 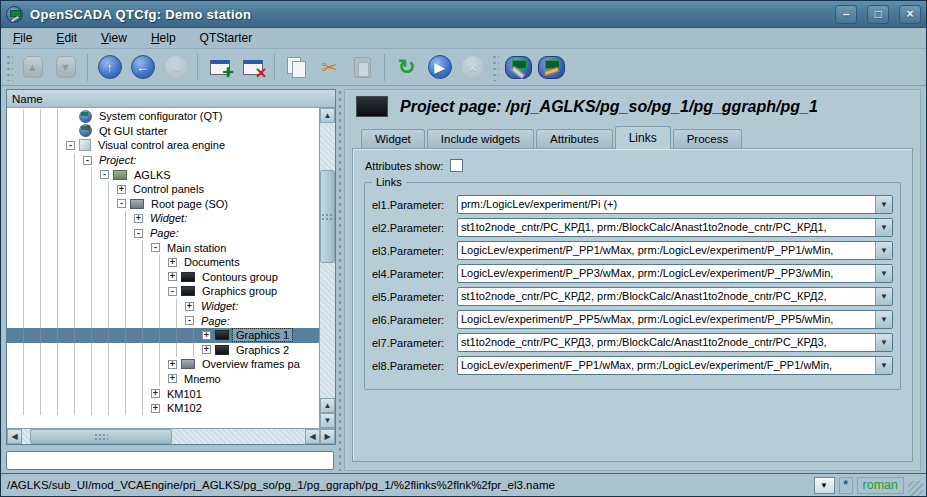 I want to click on status-user-badge: roman, so click(x=880, y=486).